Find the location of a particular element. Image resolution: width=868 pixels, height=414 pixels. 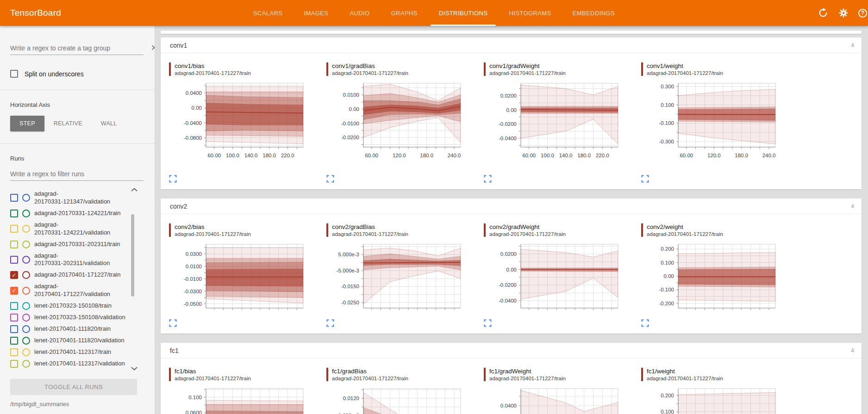

chart-title-block: conv2/biasadagrad-20170401-171227/train is located at coordinates (245, 230).